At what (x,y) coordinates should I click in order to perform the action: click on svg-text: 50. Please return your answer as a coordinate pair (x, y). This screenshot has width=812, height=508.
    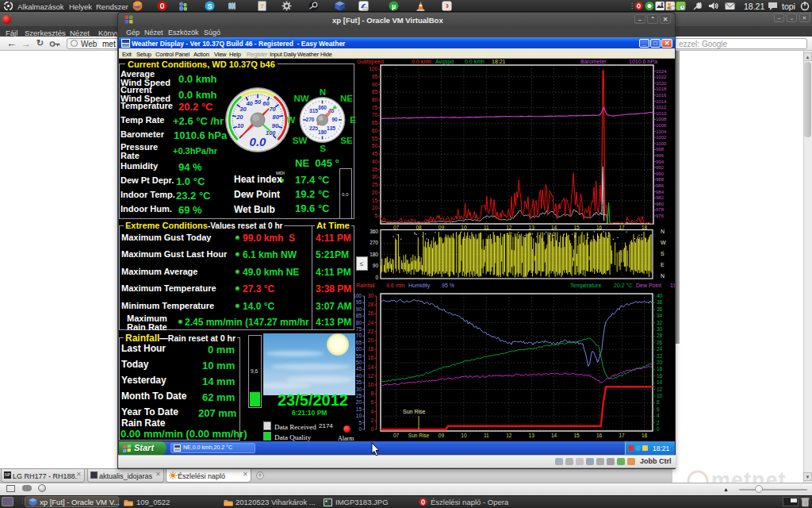
    Looking at the image, I should click on (259, 102).